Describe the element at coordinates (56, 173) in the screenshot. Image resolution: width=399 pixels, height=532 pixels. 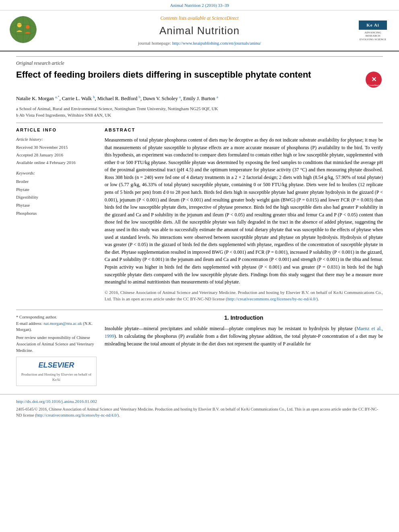
I see `keywords-label: Keywords:` at that location.